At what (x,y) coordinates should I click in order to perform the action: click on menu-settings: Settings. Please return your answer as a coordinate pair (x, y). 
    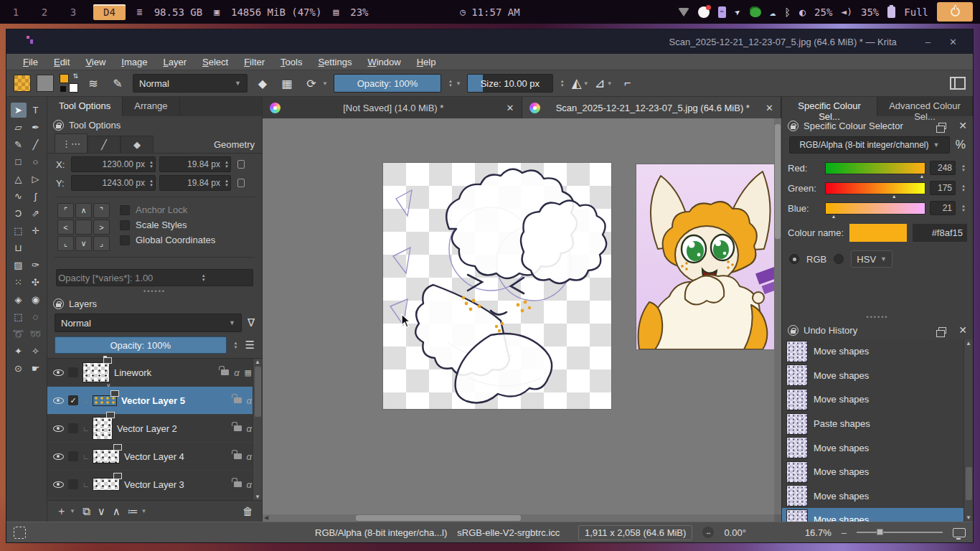
    Looking at the image, I should click on (334, 62).